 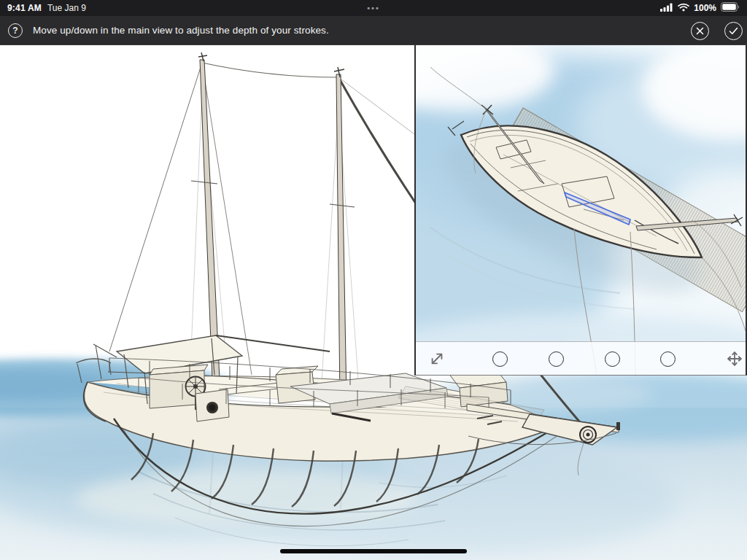 I want to click on wifi-icon, so click(x=684, y=8).